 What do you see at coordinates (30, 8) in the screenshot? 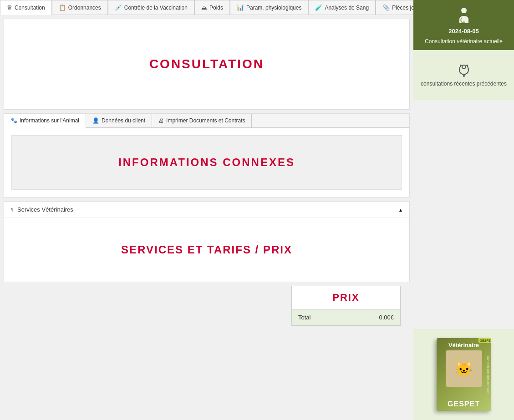
I see `tab-consultation-label: Consultation` at bounding box center [30, 8].